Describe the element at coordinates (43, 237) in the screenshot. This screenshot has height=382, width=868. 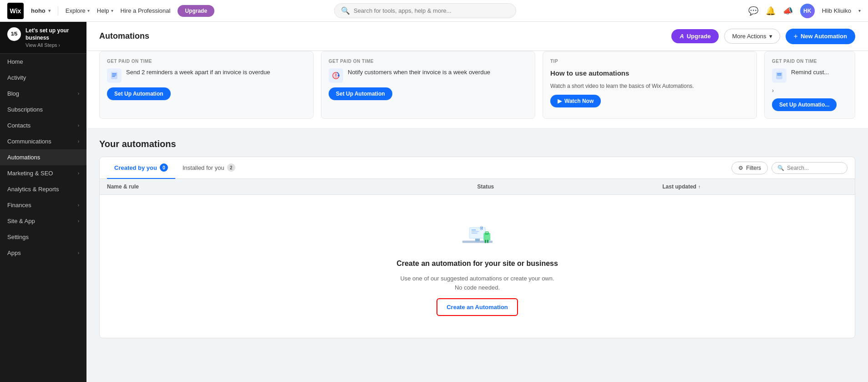
I see `sidebar-item-settings: Settings` at that location.